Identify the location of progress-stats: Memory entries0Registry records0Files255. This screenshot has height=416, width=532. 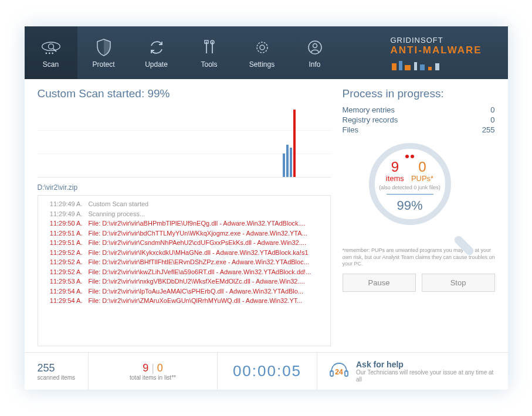
(419, 120).